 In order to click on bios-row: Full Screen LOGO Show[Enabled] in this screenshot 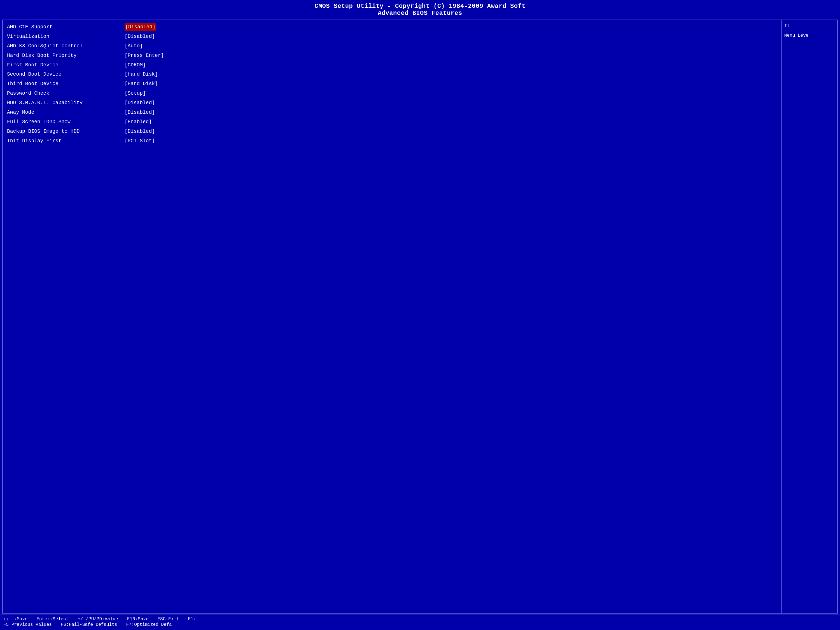, I will do `click(392, 122)`.